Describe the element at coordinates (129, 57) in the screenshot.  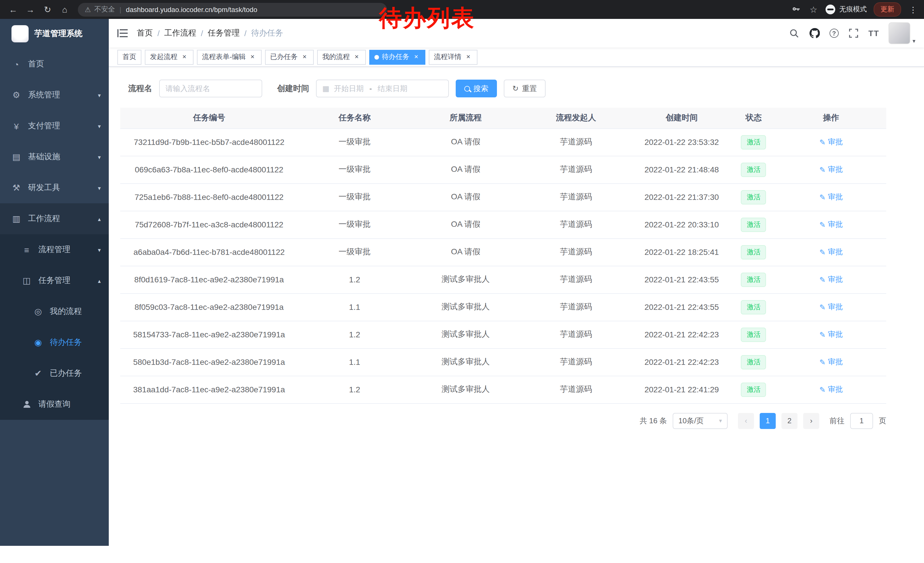
I see `tab-home: 首页` at that location.